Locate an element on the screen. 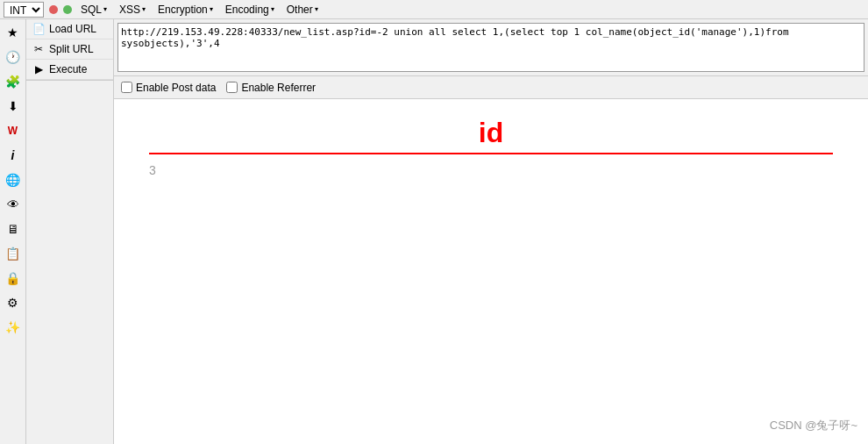 This screenshot has height=444, width=868. sidebar-icon-globe: 🌐 is located at coordinates (13, 180).